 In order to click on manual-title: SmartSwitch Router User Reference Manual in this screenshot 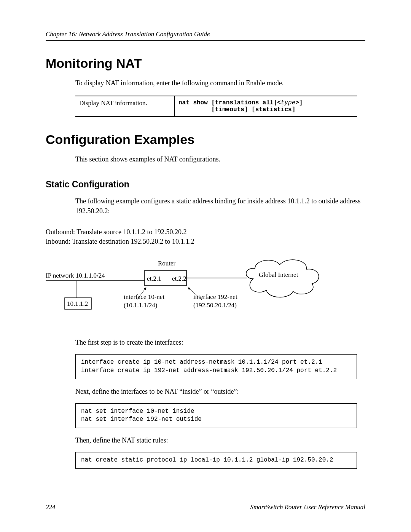, I will do `click(308, 507)`.